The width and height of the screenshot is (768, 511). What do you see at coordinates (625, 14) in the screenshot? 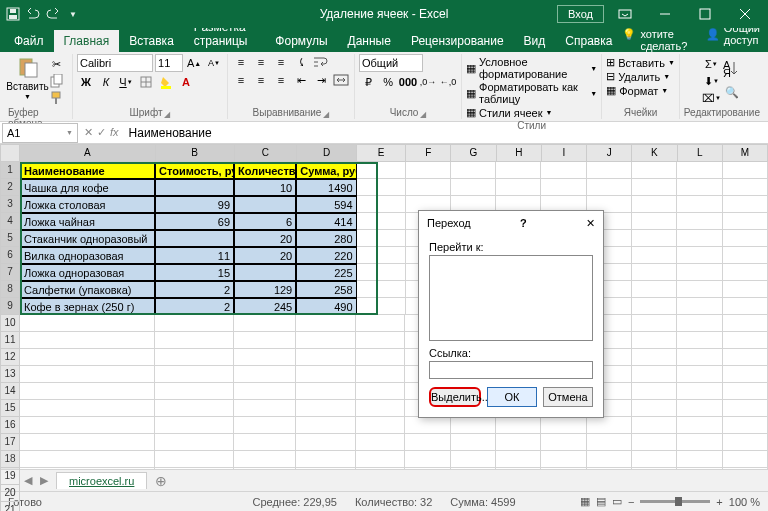
I see `ribbon-options-icon` at bounding box center [625, 14].